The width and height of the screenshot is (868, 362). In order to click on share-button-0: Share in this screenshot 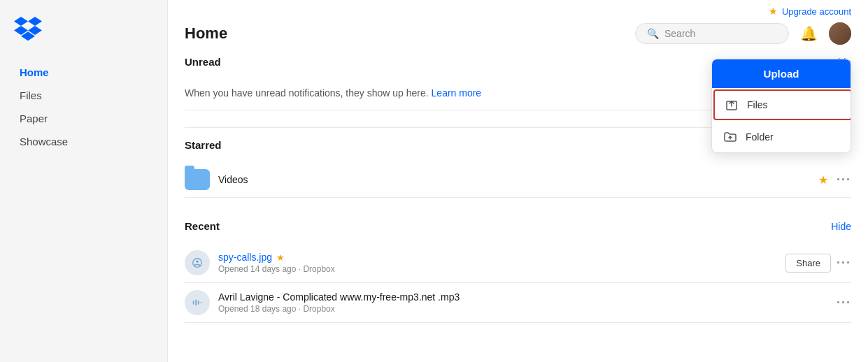, I will do `click(809, 263)`.